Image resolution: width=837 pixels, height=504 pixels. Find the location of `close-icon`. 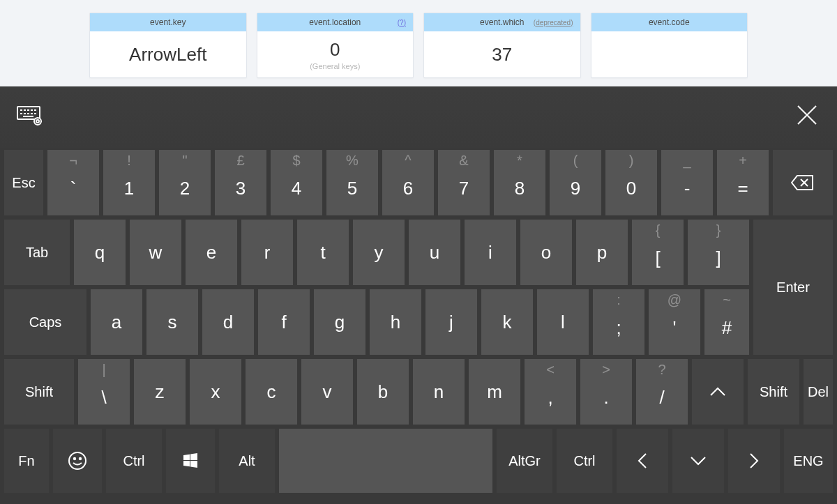

close-icon is located at coordinates (807, 115).